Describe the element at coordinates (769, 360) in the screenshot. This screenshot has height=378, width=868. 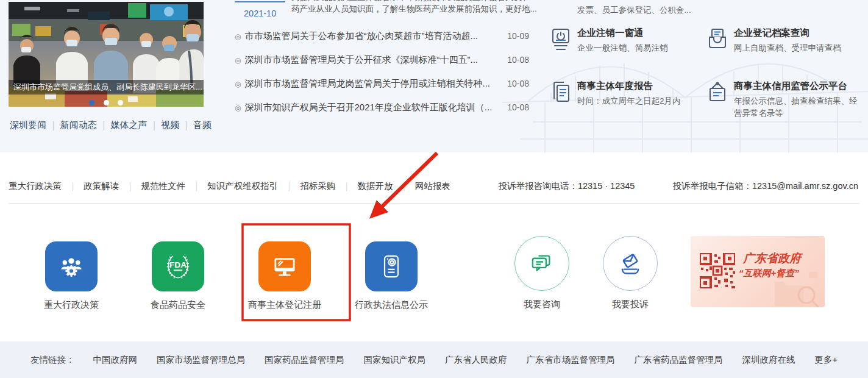
I see `footer-link-sz-online: 深圳政府在线` at that location.